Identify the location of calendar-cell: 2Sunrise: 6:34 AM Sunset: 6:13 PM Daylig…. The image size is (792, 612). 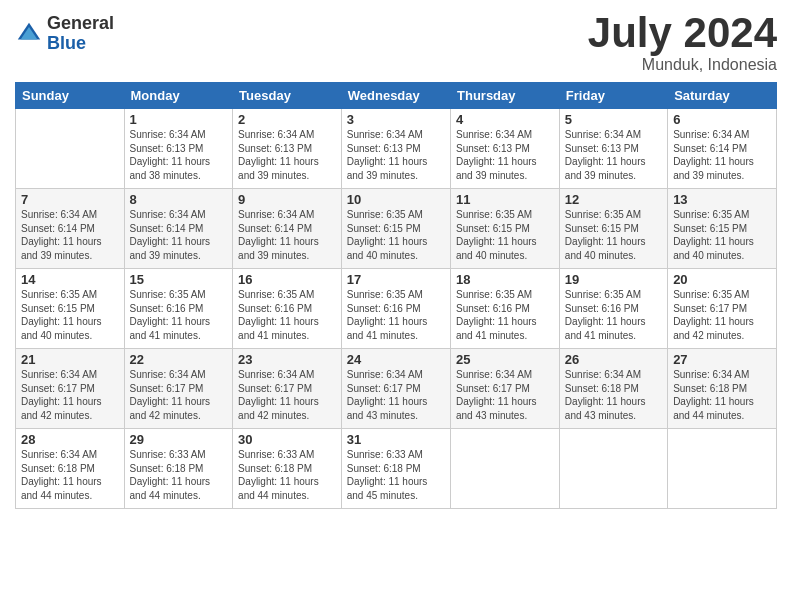
(288, 149).